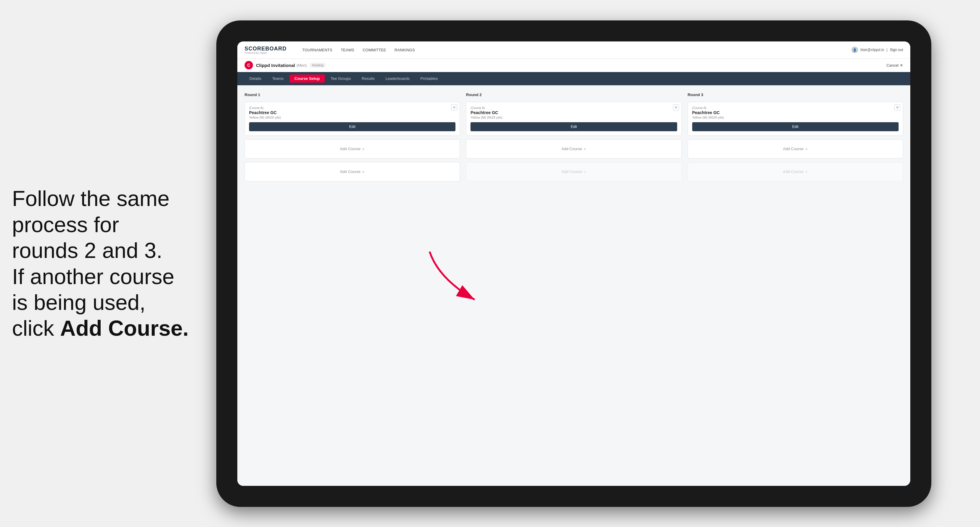 The width and height of the screenshot is (980, 527). What do you see at coordinates (405, 50) in the screenshot?
I see `nav-rankings: RANKINGS` at bounding box center [405, 50].